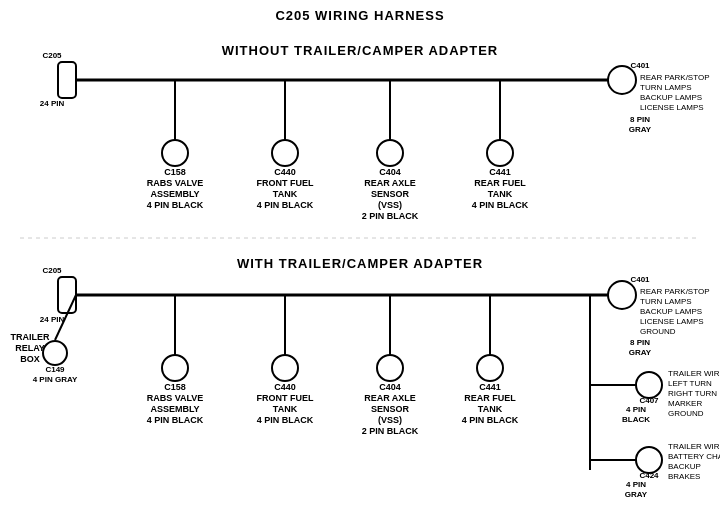 This screenshot has height=517, width=720. What do you see at coordinates (658, 332) in the screenshot?
I see `bot-right-desc5: GROUND` at bounding box center [658, 332].